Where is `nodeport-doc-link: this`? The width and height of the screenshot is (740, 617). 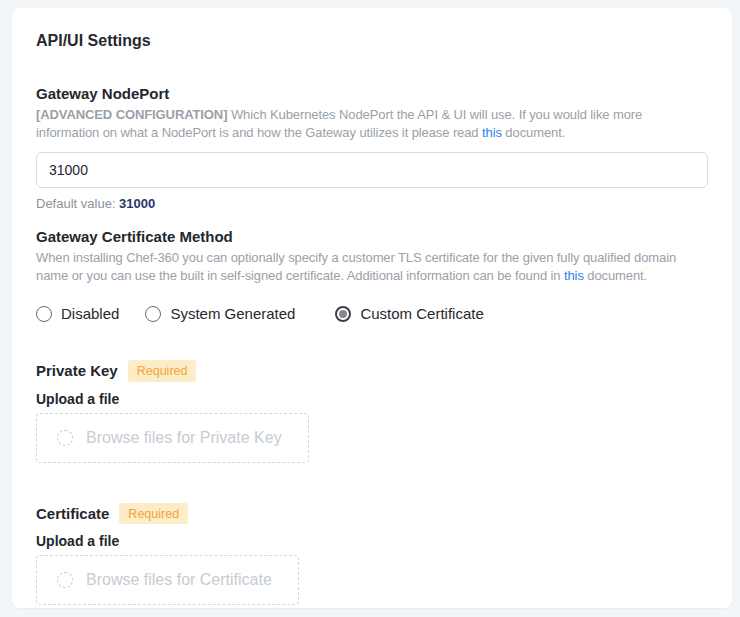
nodeport-doc-link: this is located at coordinates (492, 132).